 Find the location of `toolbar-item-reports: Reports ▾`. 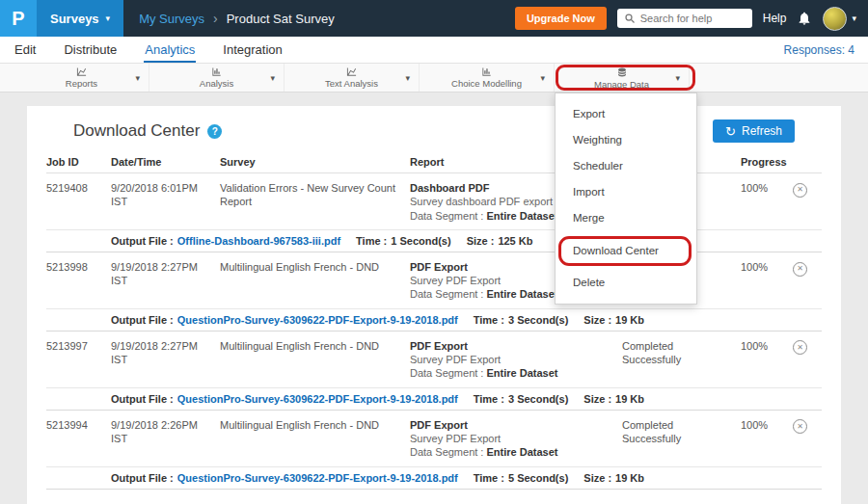

toolbar-item-reports: Reports ▾ is located at coordinates (82, 77).